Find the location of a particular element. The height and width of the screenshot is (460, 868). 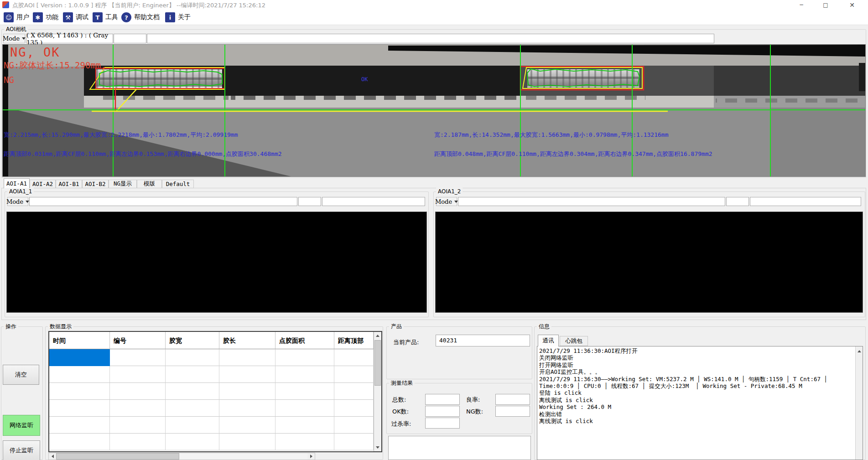

column-header-length: 胶长 is located at coordinates (247, 341).